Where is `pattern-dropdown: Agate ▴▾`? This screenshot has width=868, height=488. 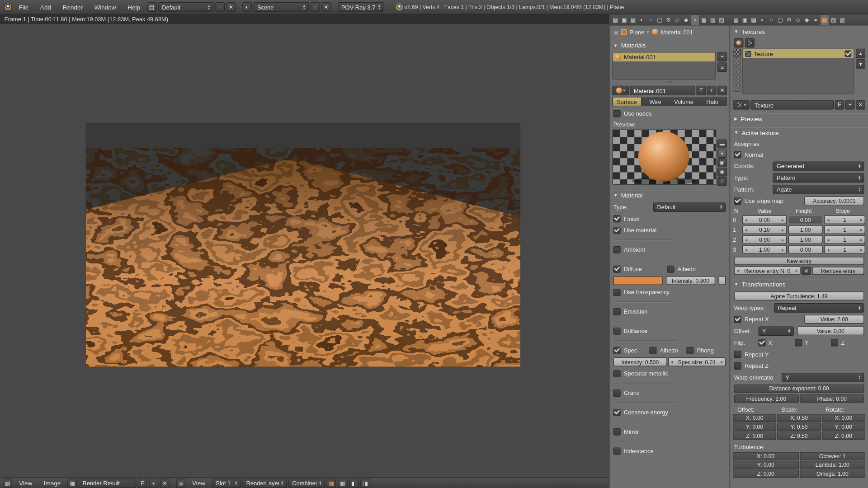
pattern-dropdown: Agate ▴▾ is located at coordinates (818, 189).